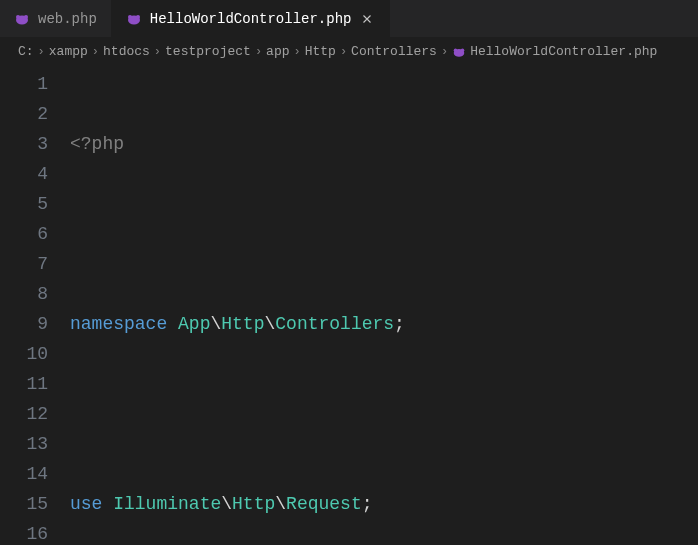 Image resolution: width=698 pixels, height=545 pixels. What do you see at coordinates (35, 307) in the screenshot?
I see `line-numbers: 1 2 3 4 5 6 7 8 9 10 11 12 13 14 15 16` at bounding box center [35, 307].